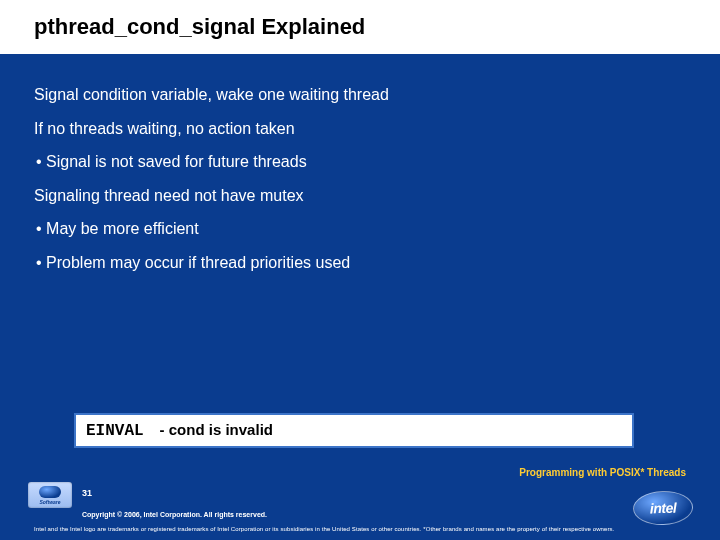 This screenshot has height=540, width=720. I want to click on footer: Software 31 Copyright © 2006, Intel Corp…, so click(360, 512).